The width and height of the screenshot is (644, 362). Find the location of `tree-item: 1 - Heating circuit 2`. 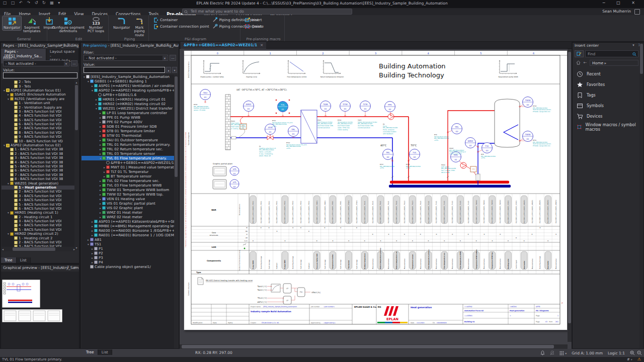

tree-item: 1 - Heating circuit 2 is located at coordinates (38, 238).